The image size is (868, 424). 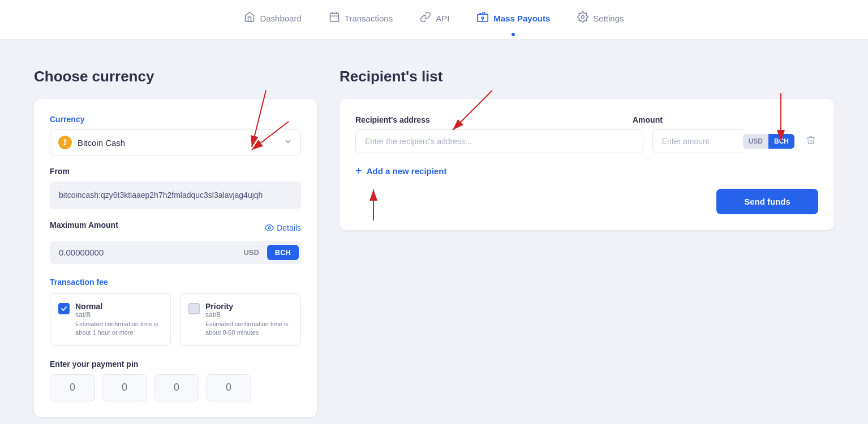 I want to click on dashboard-icon, so click(x=250, y=18).